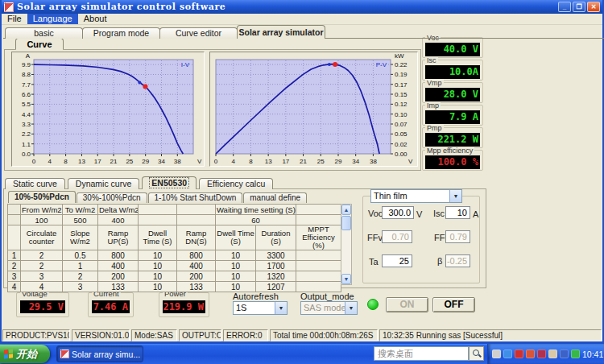 This screenshot has height=364, width=604. What do you see at coordinates (260, 308) in the screenshot?
I see `autorefresh-select: 1S ▼` at bounding box center [260, 308].